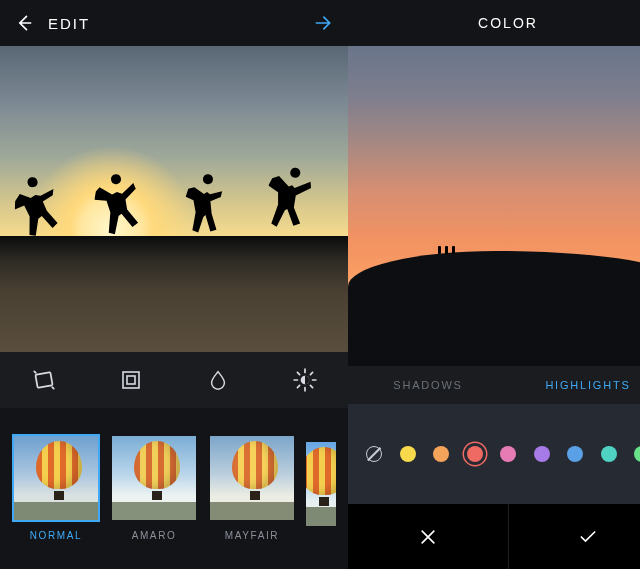 The width and height of the screenshot is (640, 569). Describe the element at coordinates (252, 536) in the screenshot. I see `filter-label: MAYFAIR` at that location.